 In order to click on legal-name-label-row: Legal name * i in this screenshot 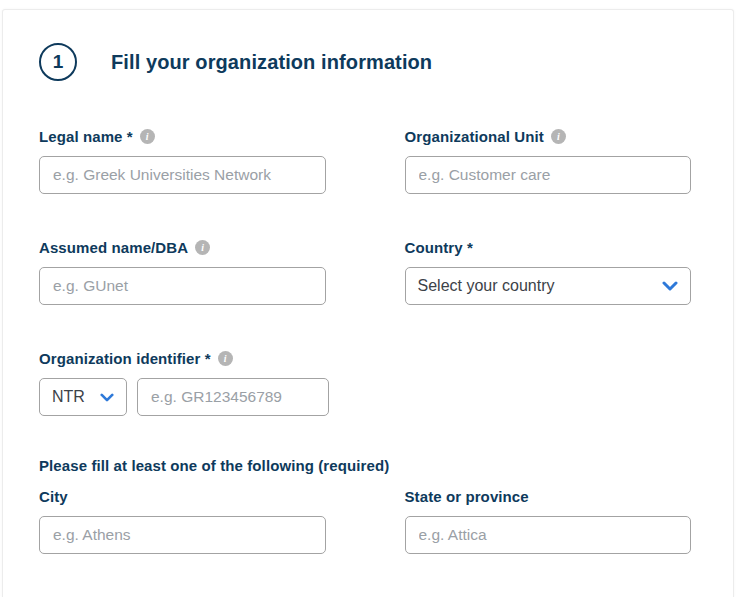, I will do `click(182, 136)`.